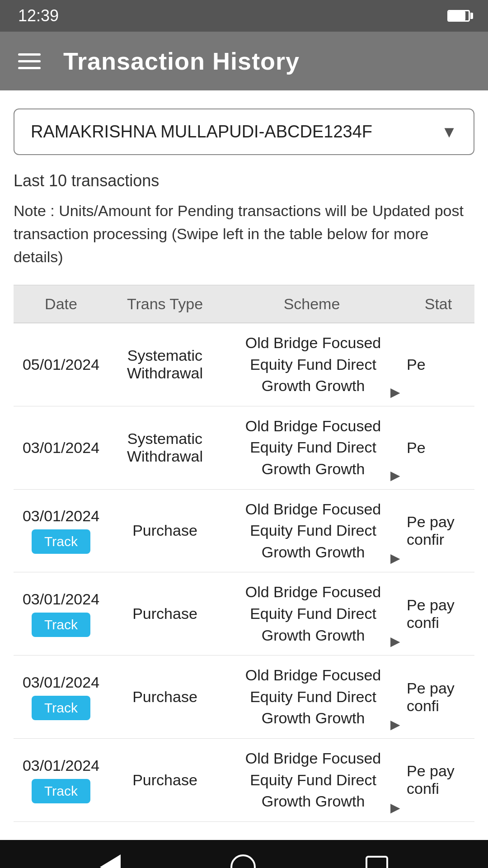 This screenshot has height=868, width=488. Describe the element at coordinates (312, 304) in the screenshot. I see `col-header-scheme: Scheme` at that location.